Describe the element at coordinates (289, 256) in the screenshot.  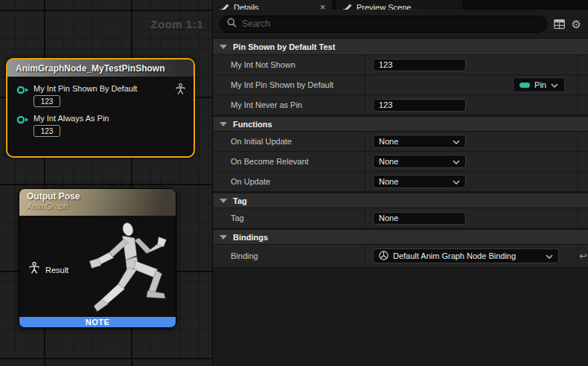
I see `property-name: Binding` at that location.